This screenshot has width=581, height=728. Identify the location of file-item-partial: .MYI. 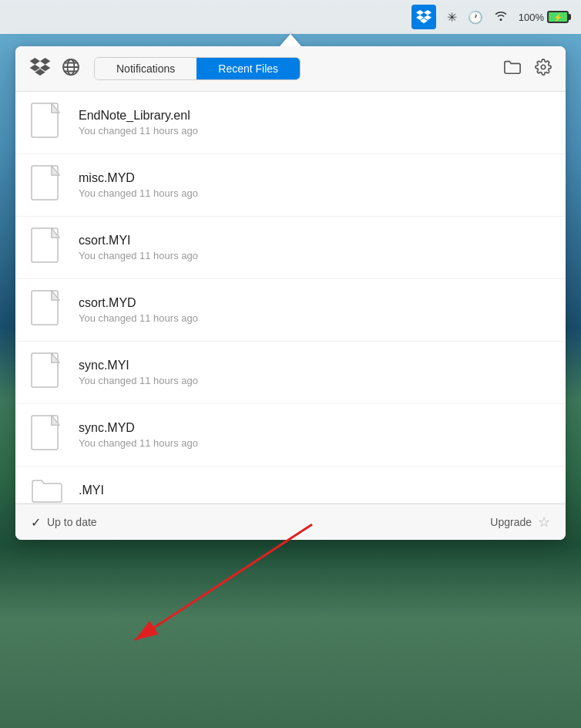
(290, 485).